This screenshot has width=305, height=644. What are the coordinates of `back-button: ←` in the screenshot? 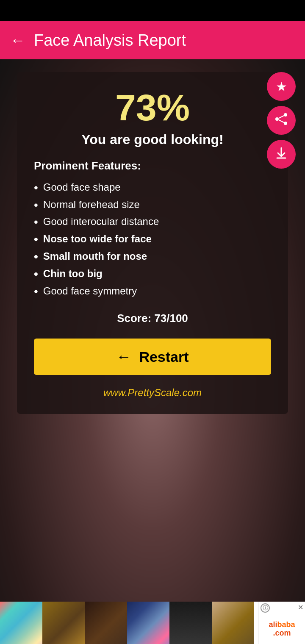 It's located at (18, 40).